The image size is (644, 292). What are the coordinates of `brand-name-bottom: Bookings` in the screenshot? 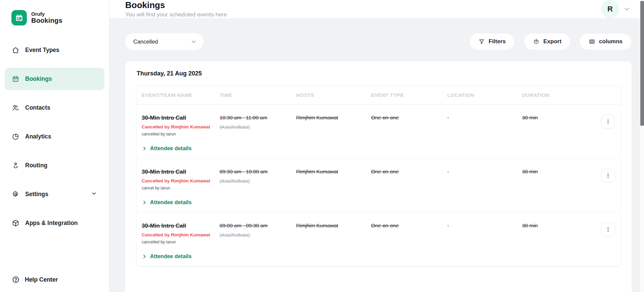 It's located at (47, 21).